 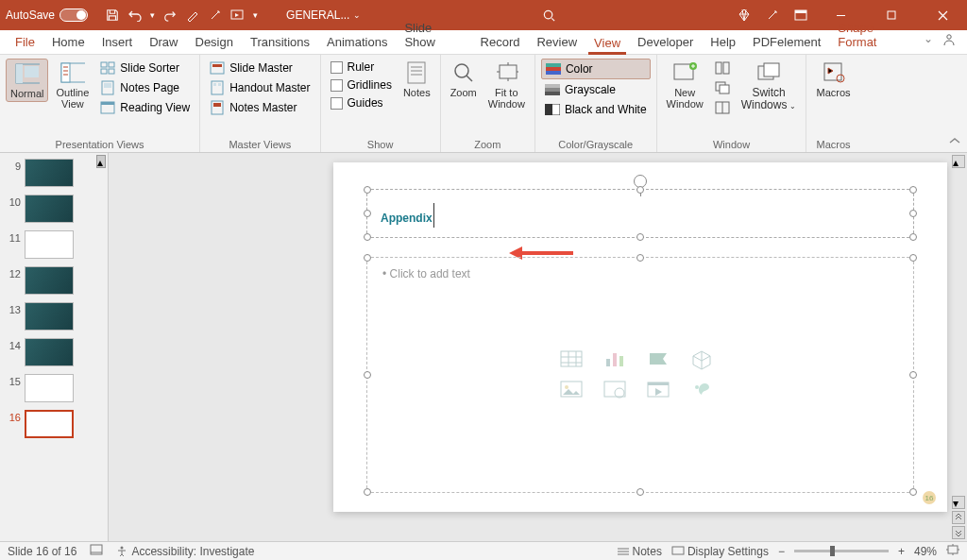 I want to click on slide-counter: Slide 16 of 16, so click(x=42, y=552).